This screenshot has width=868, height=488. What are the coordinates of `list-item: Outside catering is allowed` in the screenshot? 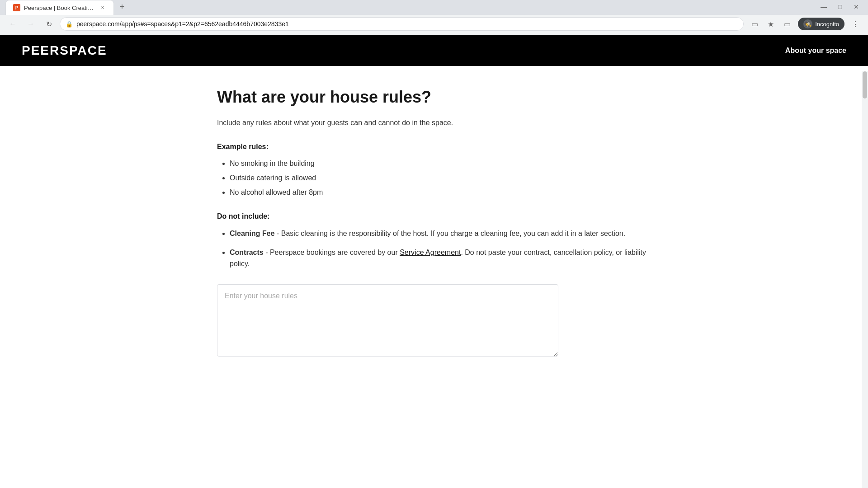 It's located at (440, 178).